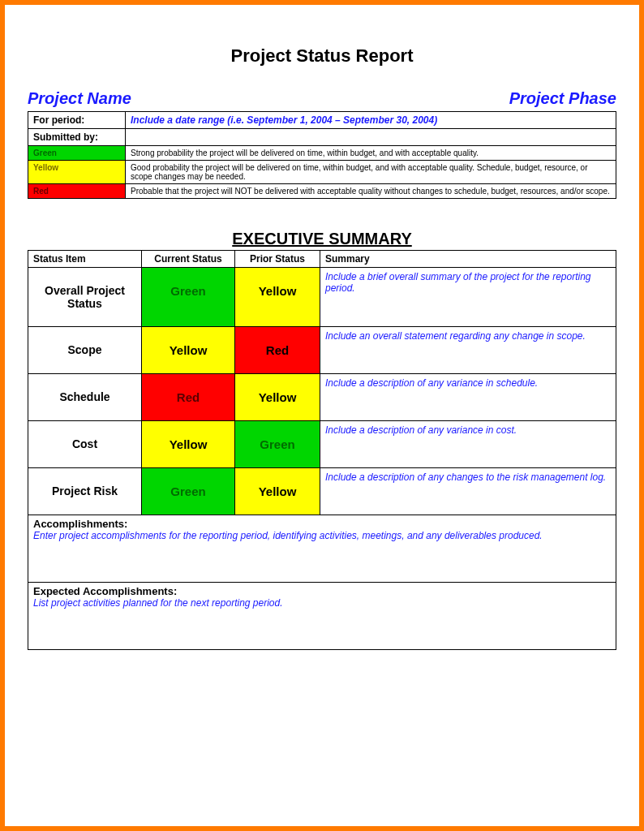 This screenshot has width=644, height=831. I want to click on legend-red-desc: Probable that the project will NOT be de…, so click(371, 192).